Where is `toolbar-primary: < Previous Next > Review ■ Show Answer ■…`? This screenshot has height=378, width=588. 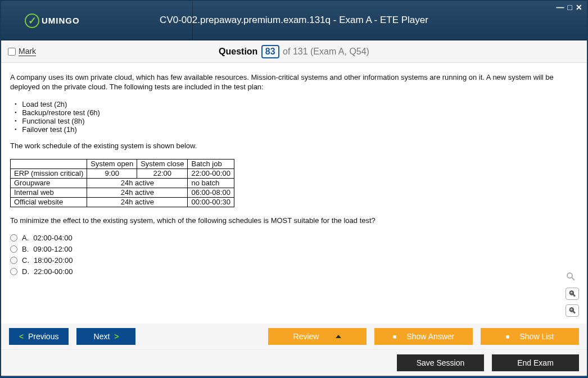 toolbar-primary: < Previous Next > Review ■ Show Answer ■… is located at coordinates (294, 336).